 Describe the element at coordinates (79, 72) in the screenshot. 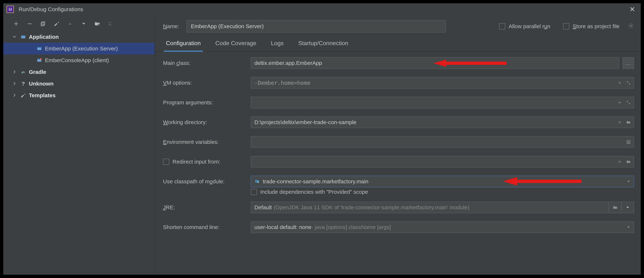

I see `tree-node-gradle: Gradle` at that location.